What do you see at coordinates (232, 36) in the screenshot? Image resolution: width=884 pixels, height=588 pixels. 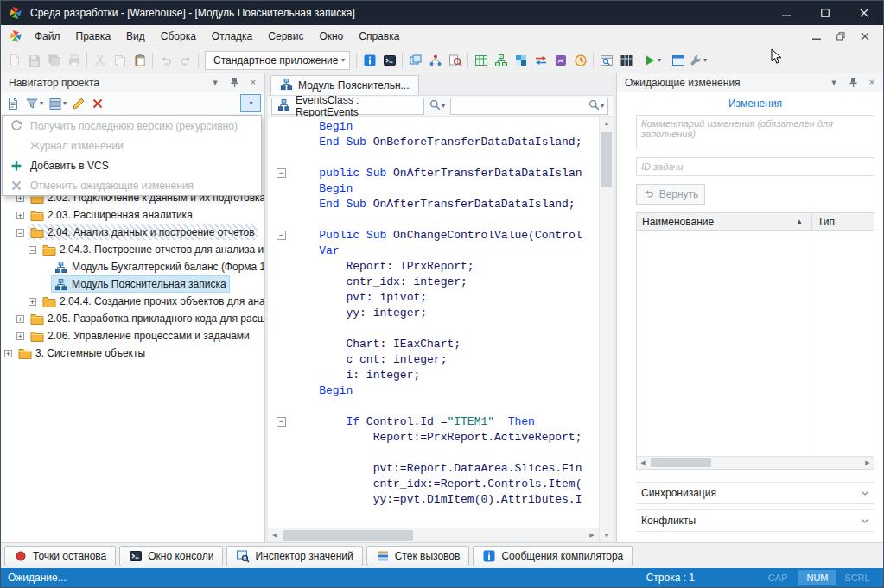 I see `menu-item: Отладка` at bounding box center [232, 36].